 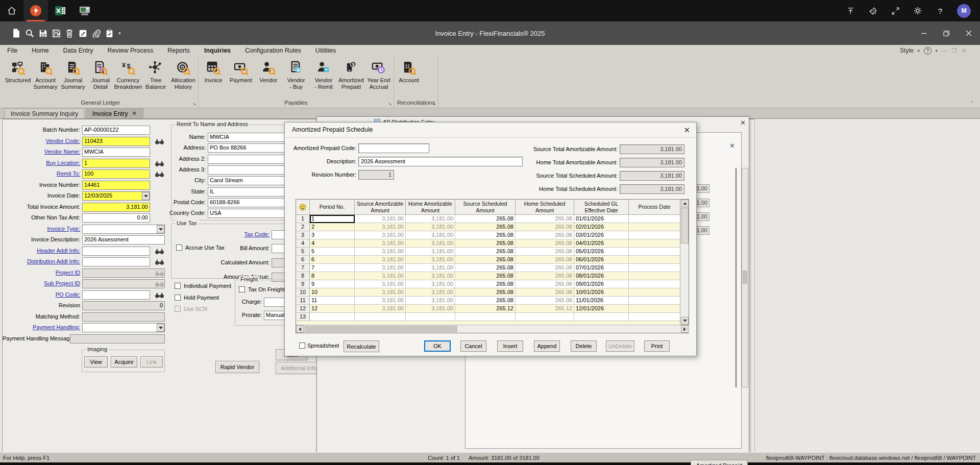 What do you see at coordinates (119, 33) in the screenshot?
I see `quick-access-caret-icon: ▾` at bounding box center [119, 33].